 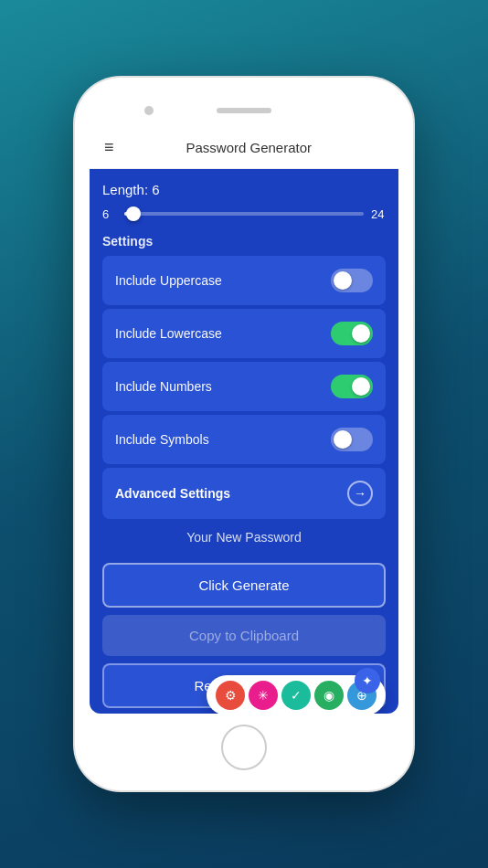 What do you see at coordinates (263, 695) in the screenshot?
I see `tool-icon-2: ✳` at bounding box center [263, 695].